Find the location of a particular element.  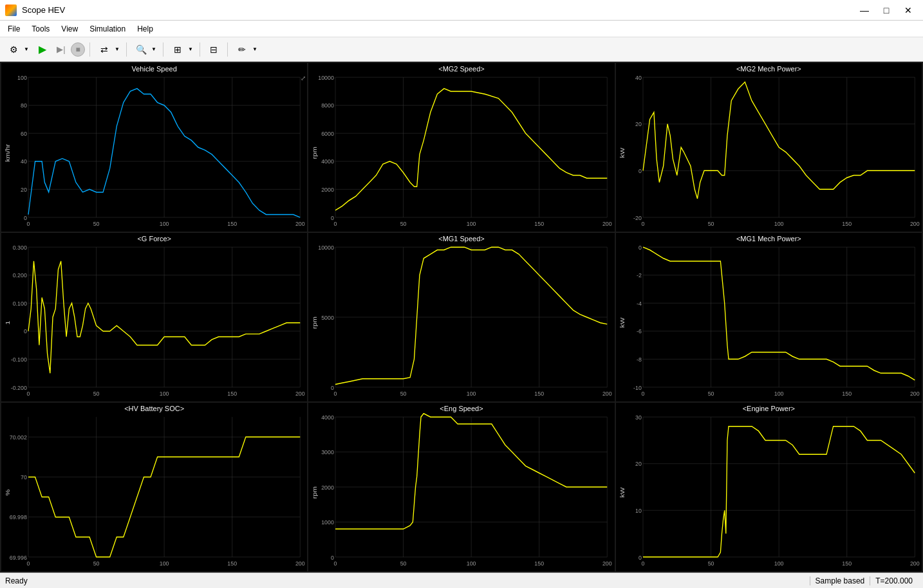

svg-text: -2 is located at coordinates (639, 275).